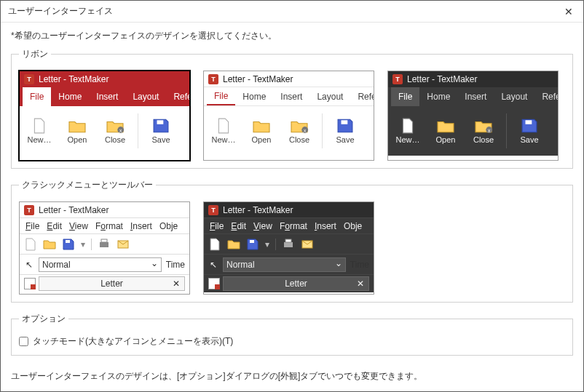 The width and height of the screenshot is (584, 392). I want to click on prompt-text: *希望のユーザーインターフェイスのデザインを選択してください。, so click(292, 36).